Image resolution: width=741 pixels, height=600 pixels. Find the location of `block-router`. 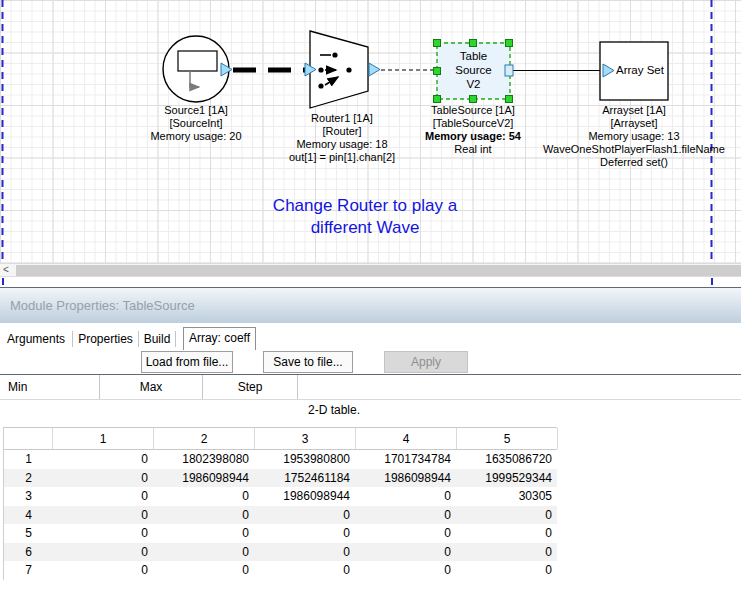

block-router is located at coordinates (342, 70).